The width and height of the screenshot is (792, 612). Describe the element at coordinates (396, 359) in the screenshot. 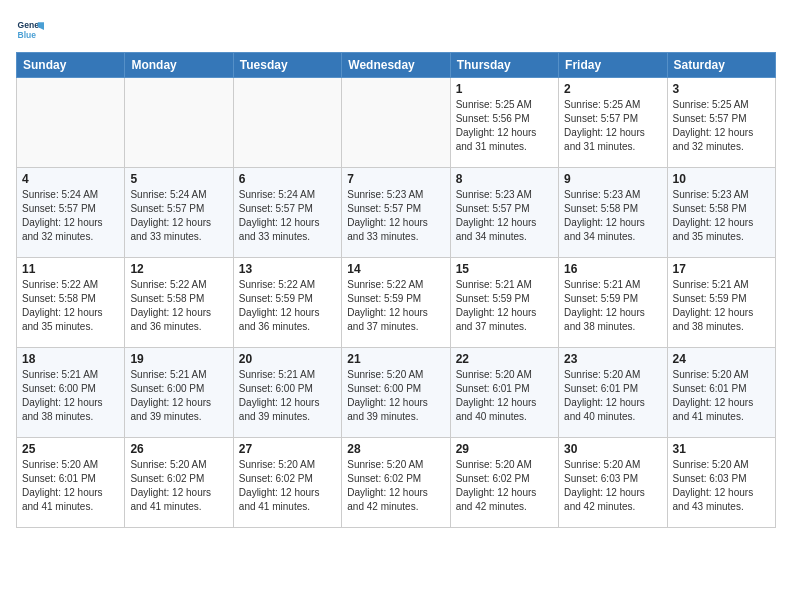

I see `day-number: 21` at that location.